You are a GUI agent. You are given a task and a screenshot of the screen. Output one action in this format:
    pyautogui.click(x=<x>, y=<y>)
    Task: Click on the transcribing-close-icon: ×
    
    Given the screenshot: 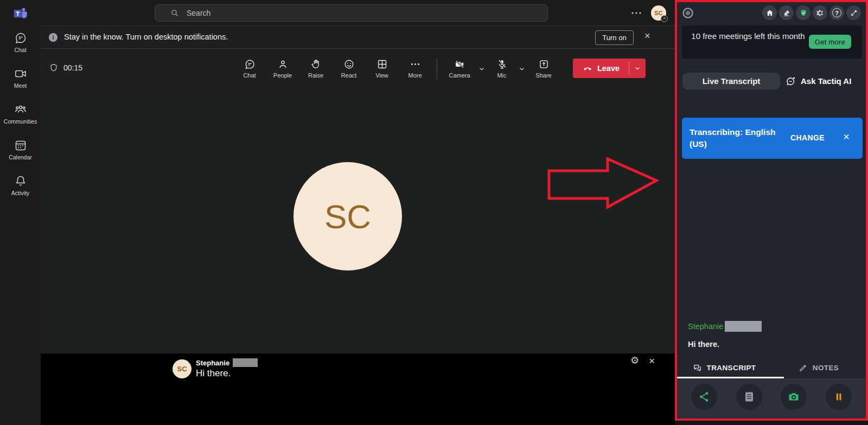 What is the action you would take?
    pyautogui.click(x=846, y=137)
    